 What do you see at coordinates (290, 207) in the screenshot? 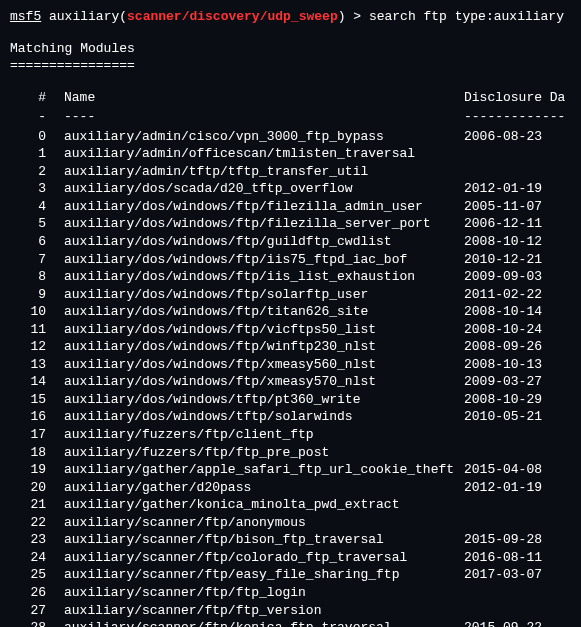
I see `table-row: 4auxiliary/dos/windows/ftp/filezilla_adm…` at bounding box center [290, 207].